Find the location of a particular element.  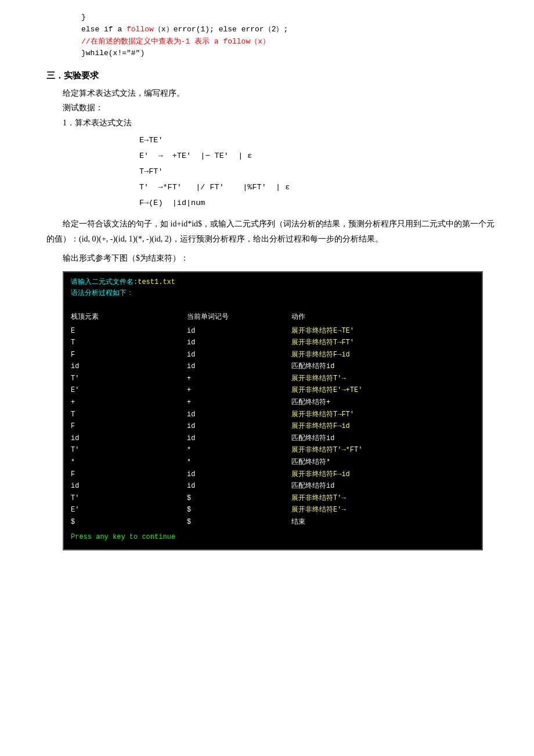

col-header-stack: 栈顶元素 is located at coordinates (129, 317).